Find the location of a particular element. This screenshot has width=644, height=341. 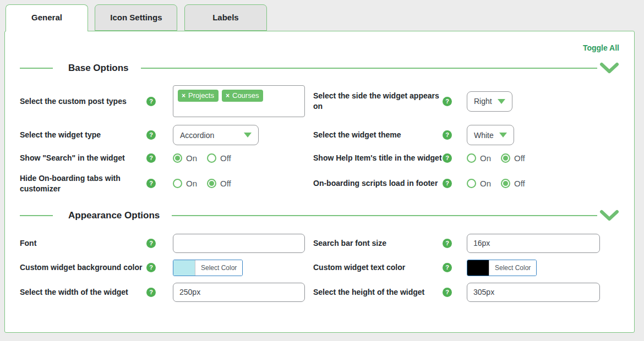

widget-side-label: Select the side the widget appears on is located at coordinates (378, 101).